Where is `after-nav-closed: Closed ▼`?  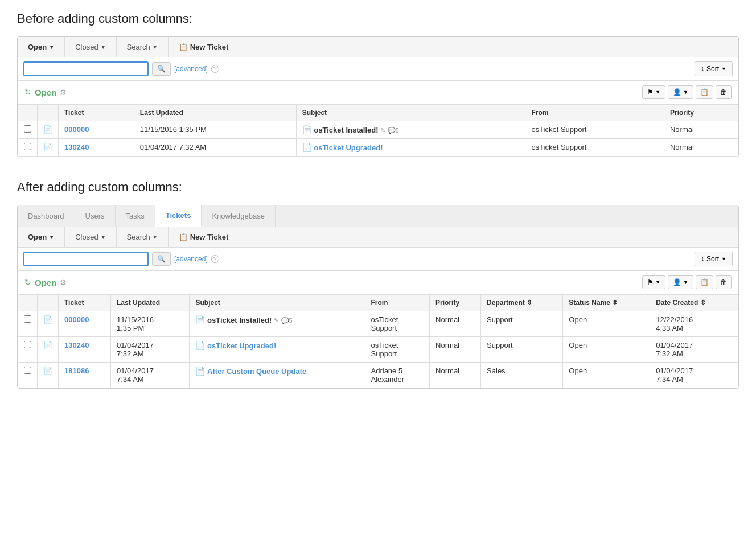
after-nav-closed: Closed ▼ is located at coordinates (91, 237).